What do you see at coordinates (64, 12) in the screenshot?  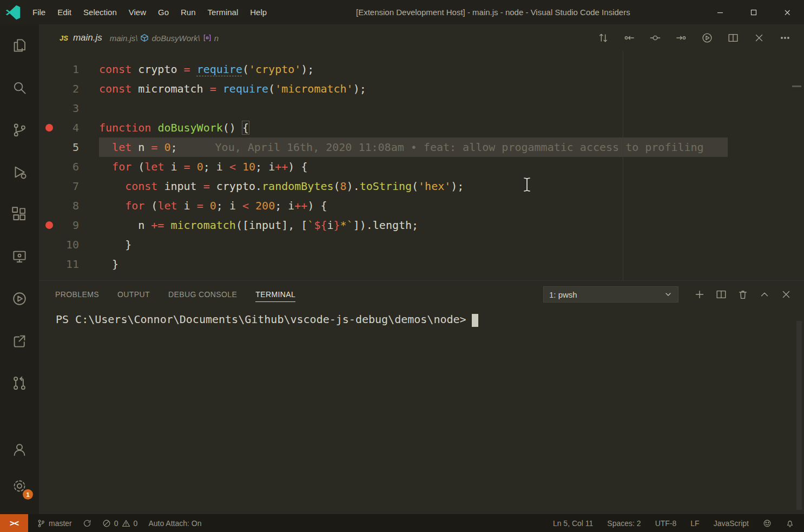 I see `menu-edit: Edit` at bounding box center [64, 12].